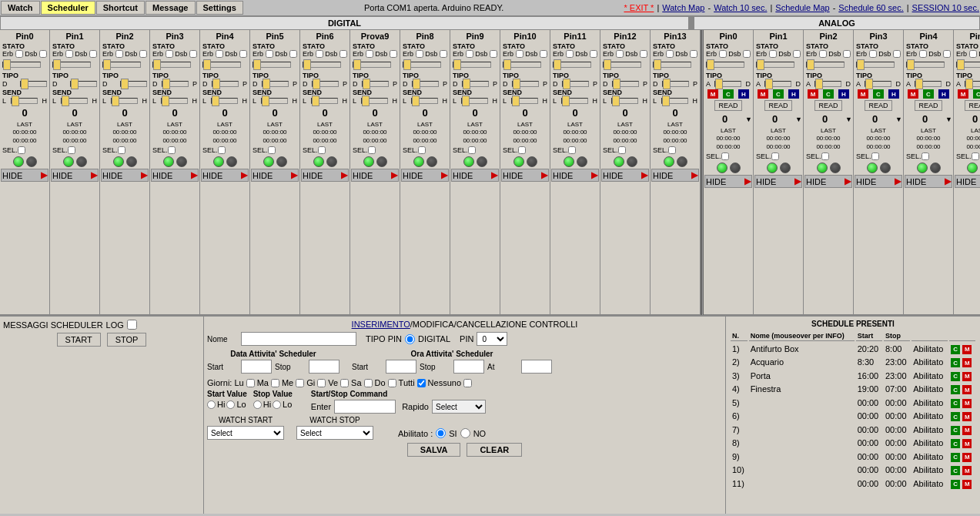  I want to click on analog-hide-btn-0: HIDE ▶, so click(728, 182).